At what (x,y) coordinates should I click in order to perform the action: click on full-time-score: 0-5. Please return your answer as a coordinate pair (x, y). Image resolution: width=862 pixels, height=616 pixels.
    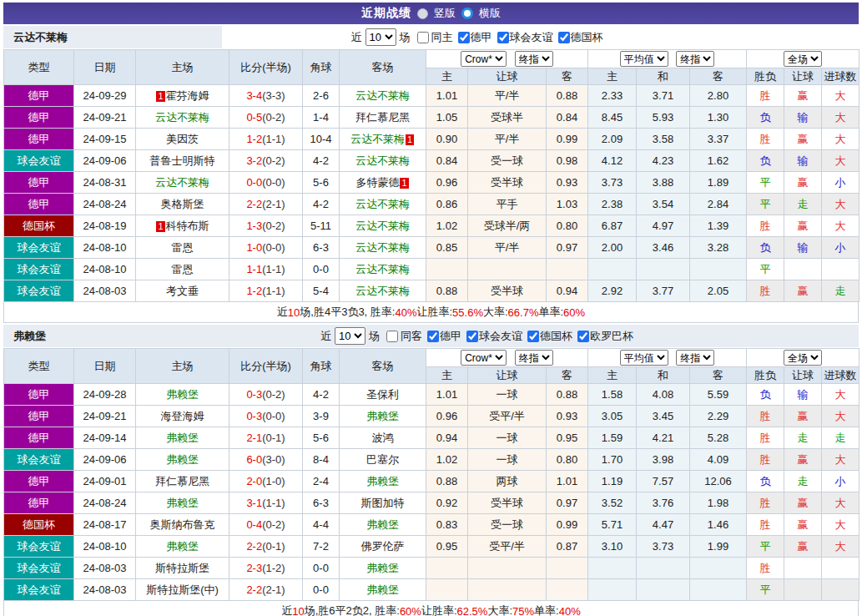
    Looking at the image, I should click on (254, 117).